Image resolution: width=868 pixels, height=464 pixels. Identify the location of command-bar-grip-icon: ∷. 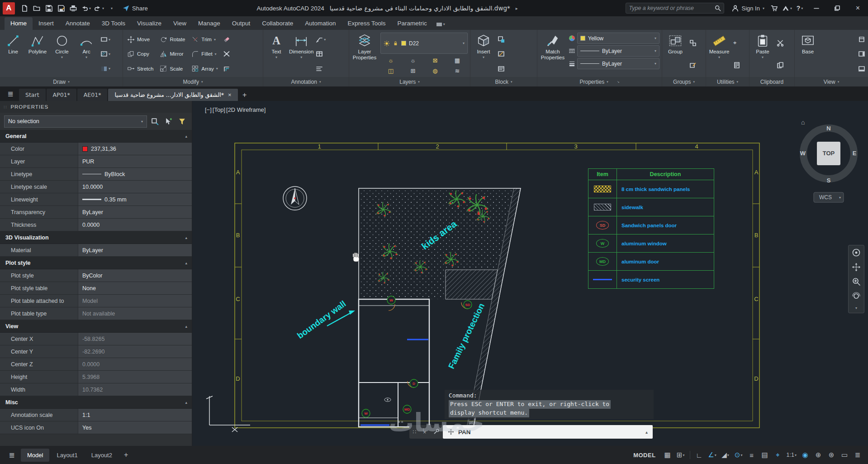
(414, 432).